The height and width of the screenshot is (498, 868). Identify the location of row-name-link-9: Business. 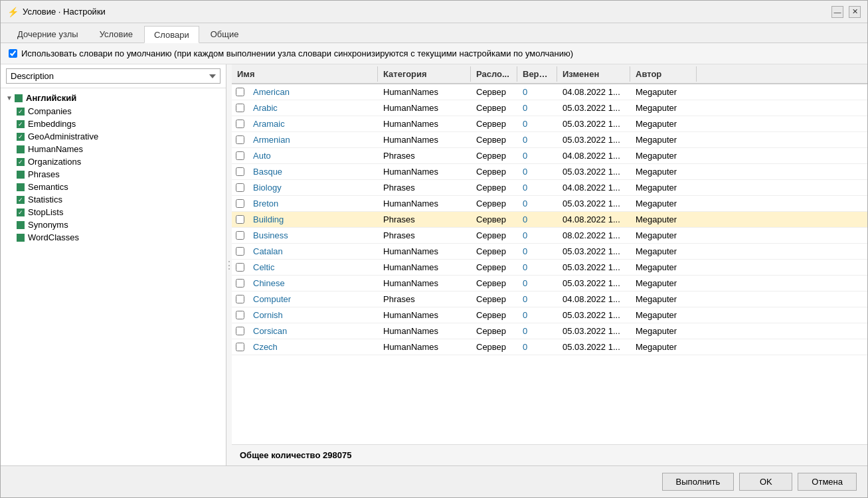
(271, 235).